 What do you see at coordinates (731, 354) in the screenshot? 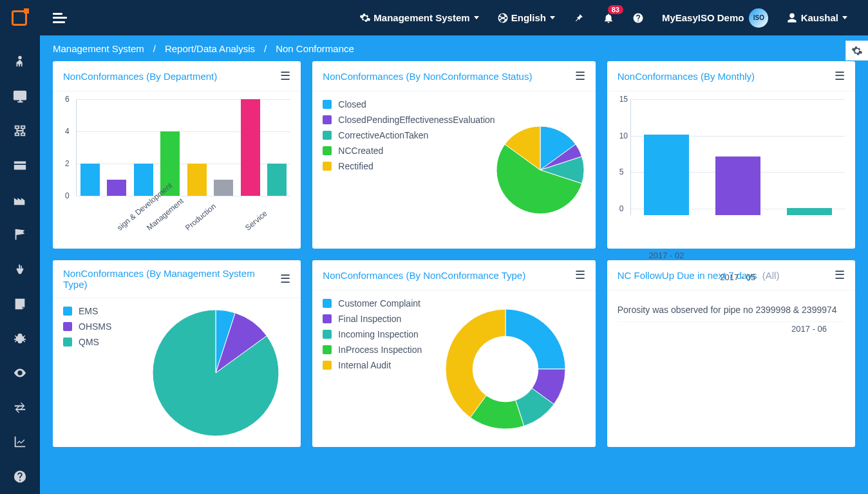
I see `panel-followup: NC FollowUp Due in next 7 days (All) ☰ P…` at bounding box center [731, 354].